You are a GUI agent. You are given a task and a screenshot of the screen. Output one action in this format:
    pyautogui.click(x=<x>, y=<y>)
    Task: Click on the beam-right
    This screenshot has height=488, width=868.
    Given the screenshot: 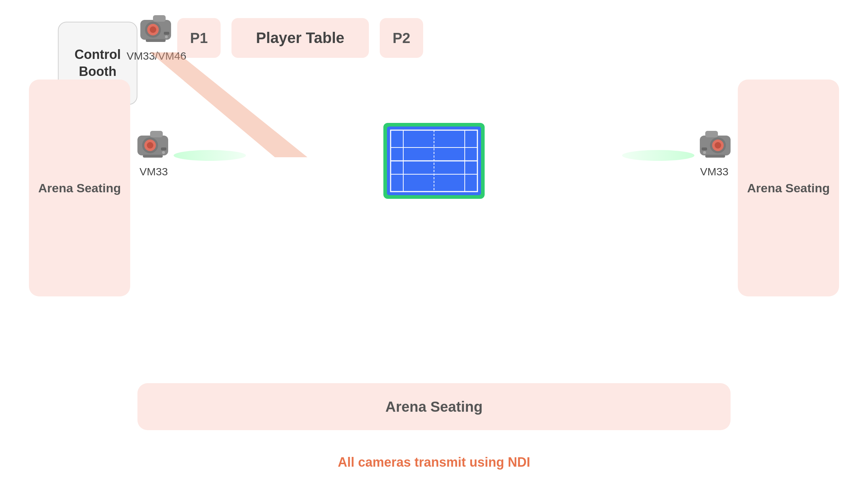 What is the action you would take?
    pyautogui.click(x=658, y=155)
    